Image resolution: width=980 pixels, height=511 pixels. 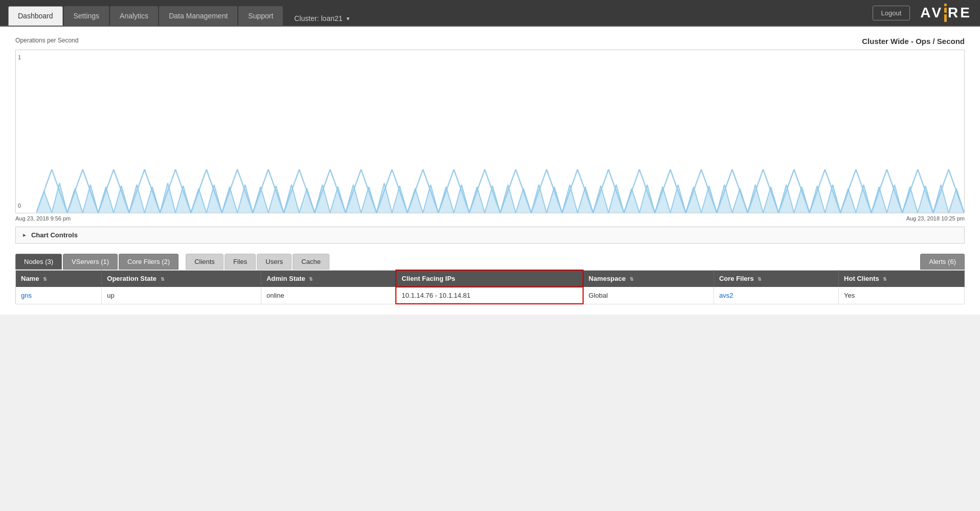 What do you see at coordinates (261, 16) in the screenshot?
I see `nav-tab-support: Support` at bounding box center [261, 16].